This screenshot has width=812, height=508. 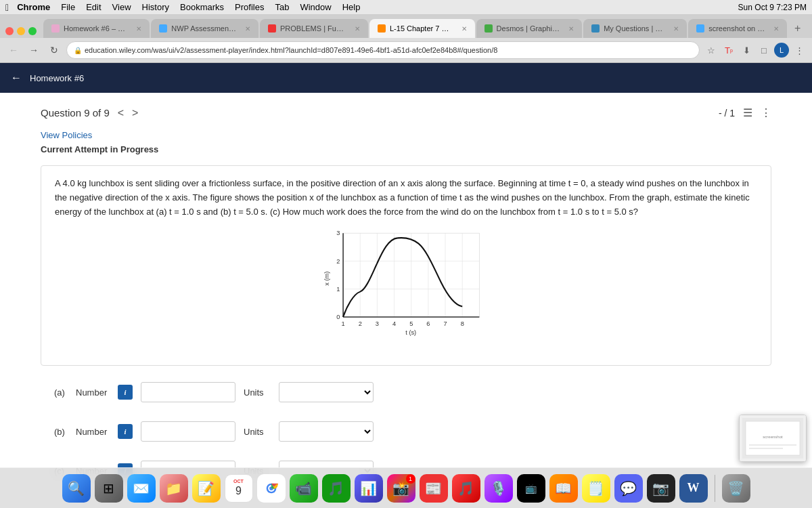 I want to click on forward-nav-btn: →, so click(x=34, y=50).